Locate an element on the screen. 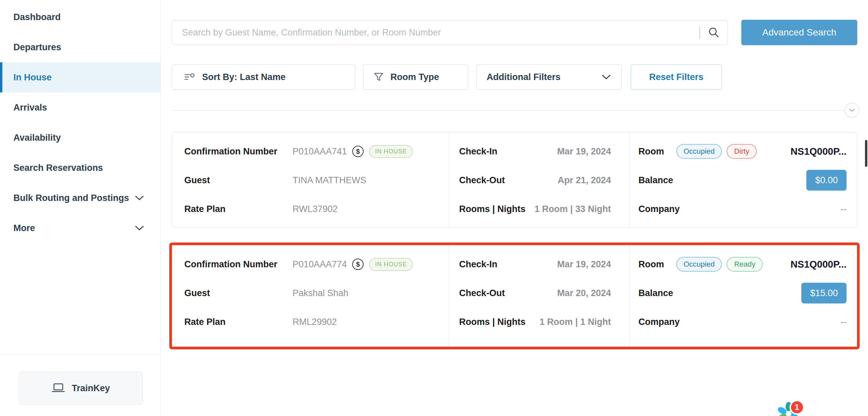 The width and height of the screenshot is (868, 416). rate-plan-label: Rate Plan is located at coordinates (239, 209).